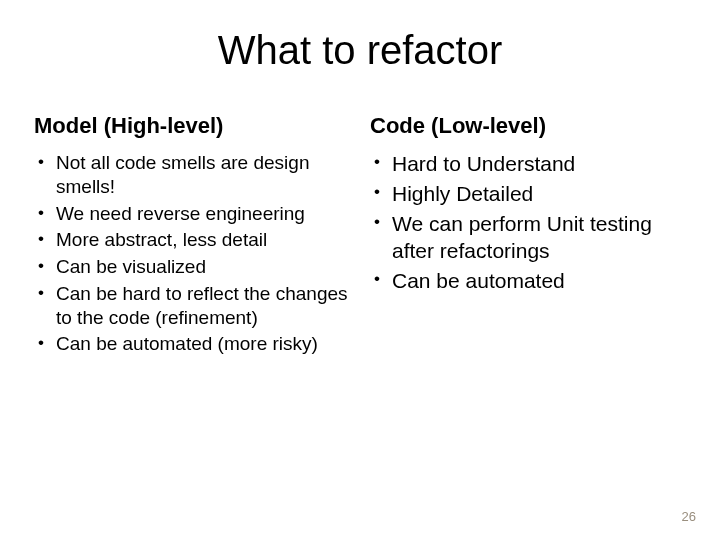 Image resolution: width=720 pixels, height=540 pixels. Describe the element at coordinates (192, 267) in the screenshot. I see `list-item: Can be visualized` at that location.